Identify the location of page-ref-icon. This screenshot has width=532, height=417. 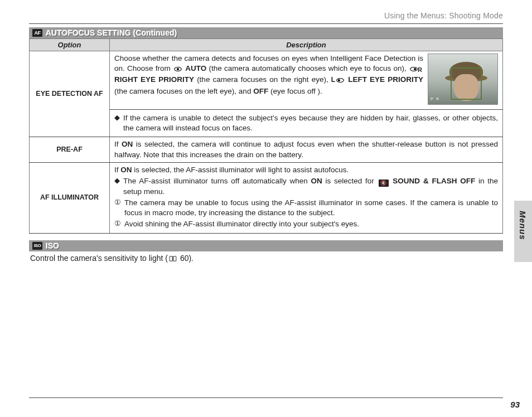
(173, 257).